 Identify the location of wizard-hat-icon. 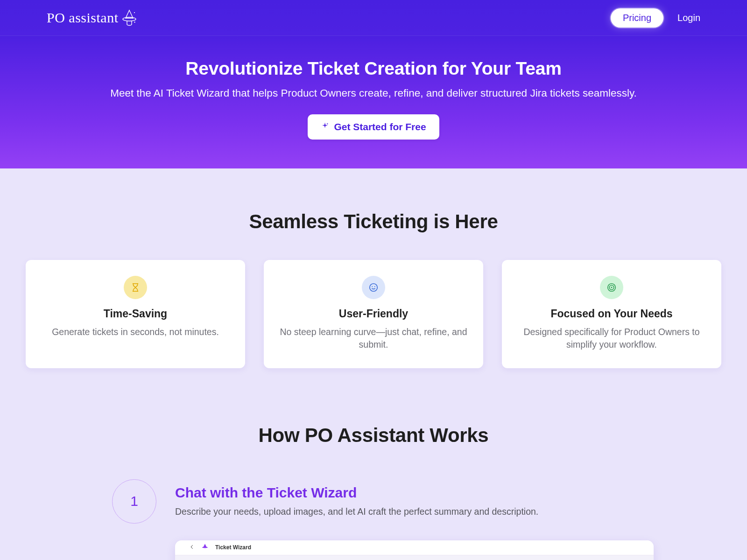
(129, 18).